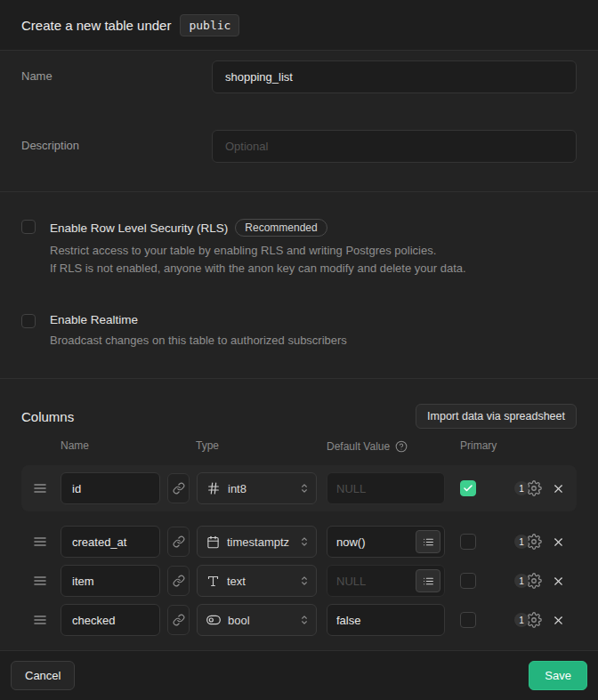 This screenshot has height=700, width=598. What do you see at coordinates (497, 416) in the screenshot?
I see `import-spreadsheet-button: Import data via spreadsheet` at bounding box center [497, 416].